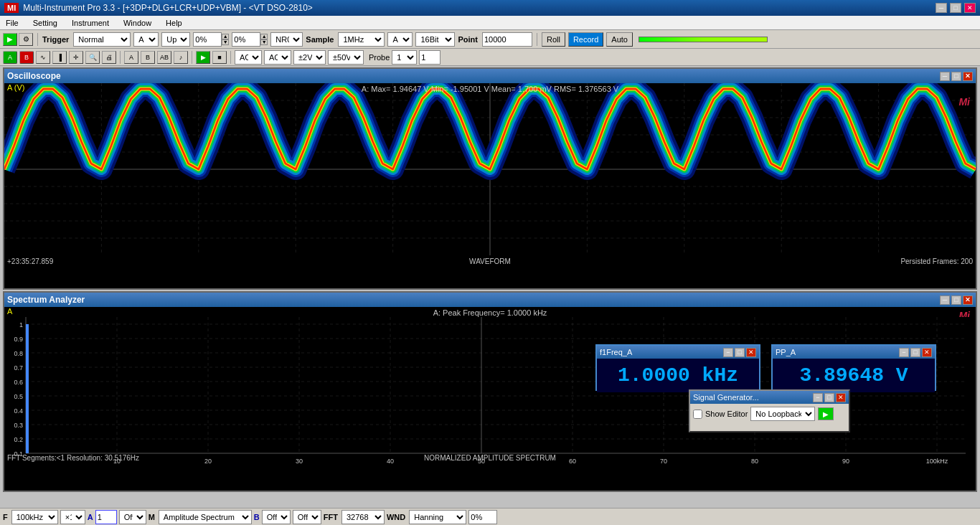  Describe the element at coordinates (483, 517) in the screenshot. I see `percent-input: 0%` at that location.